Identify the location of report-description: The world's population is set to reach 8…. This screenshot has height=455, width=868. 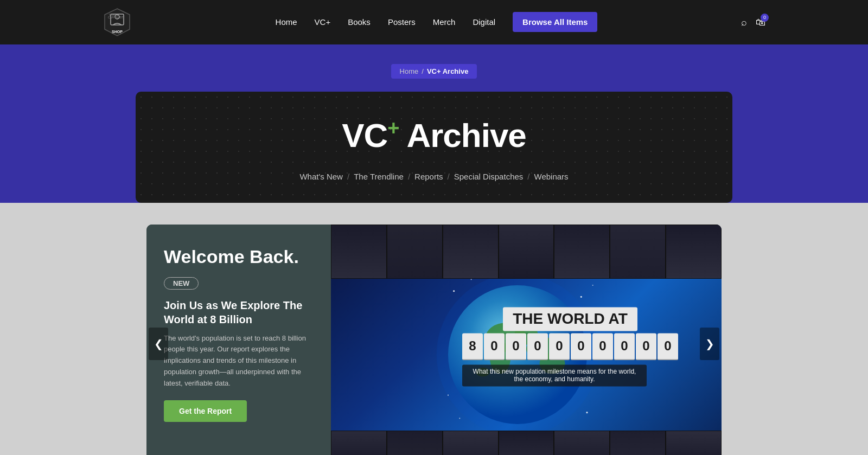
(239, 361).